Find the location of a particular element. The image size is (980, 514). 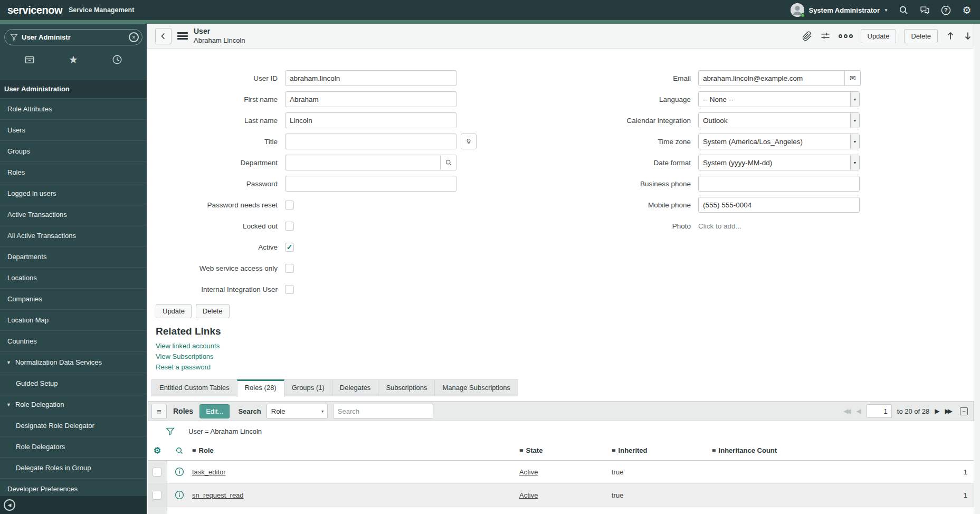

tab-roles: Roles (28) is located at coordinates (261, 388).